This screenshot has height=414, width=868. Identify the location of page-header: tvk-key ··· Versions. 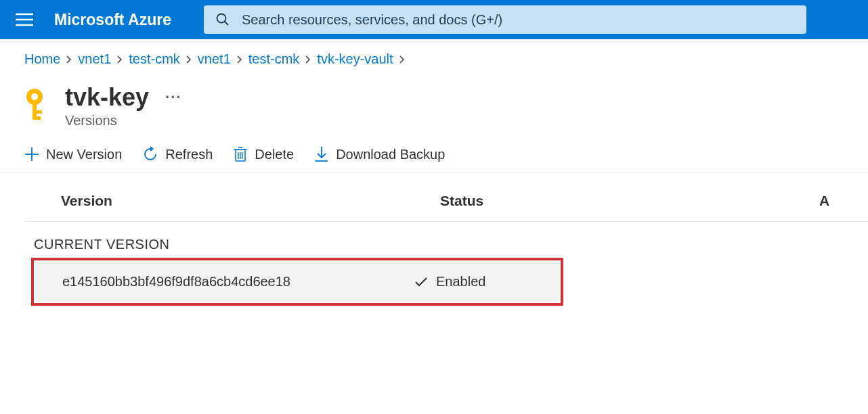
(434, 97).